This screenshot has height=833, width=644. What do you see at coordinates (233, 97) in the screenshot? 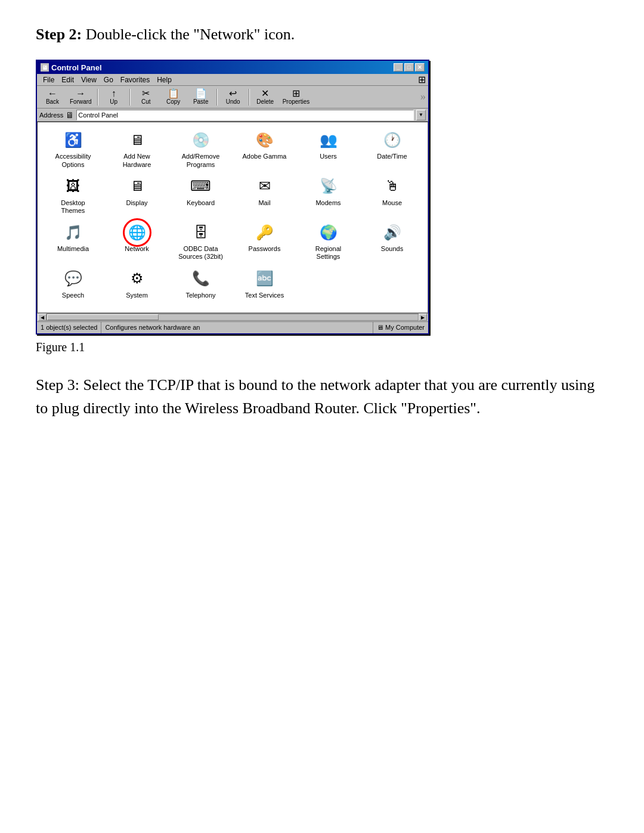
I see `toolbar: ← Back → Forward ↑ Up ✂ Cut 📋 Copy 📄 Pas…` at bounding box center [233, 97].